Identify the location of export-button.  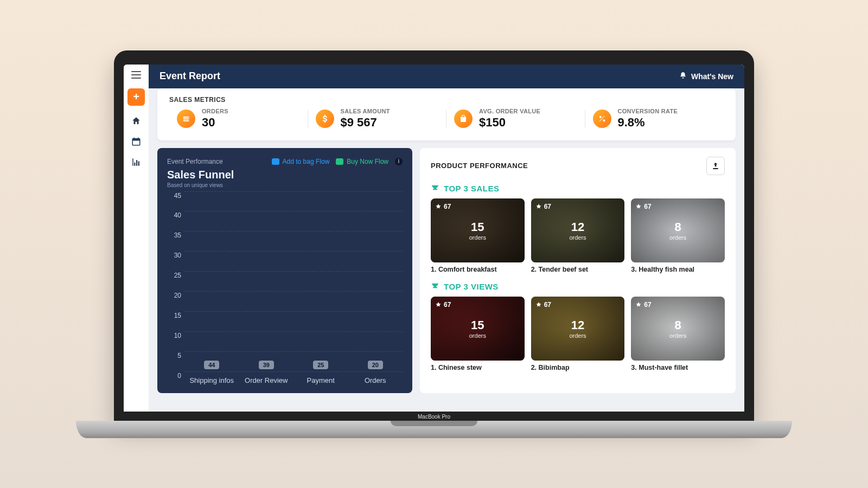
(716, 166).